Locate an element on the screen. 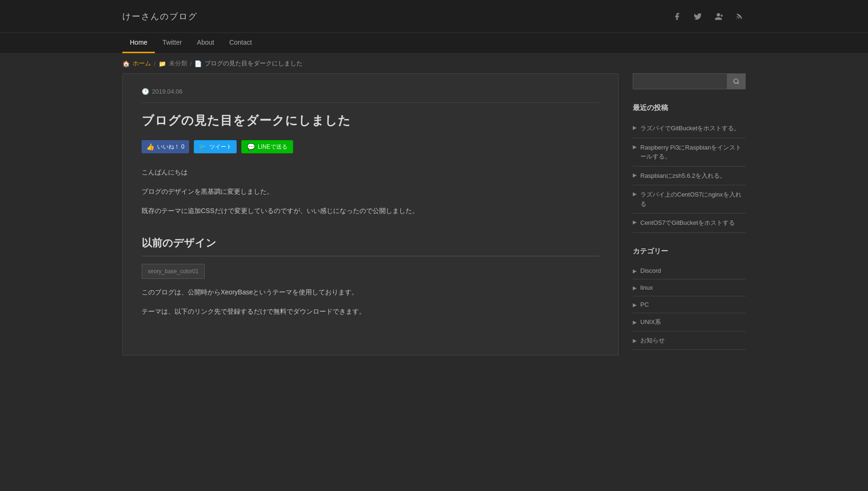 The image size is (868, 491). category-label-3: PC is located at coordinates (645, 305).